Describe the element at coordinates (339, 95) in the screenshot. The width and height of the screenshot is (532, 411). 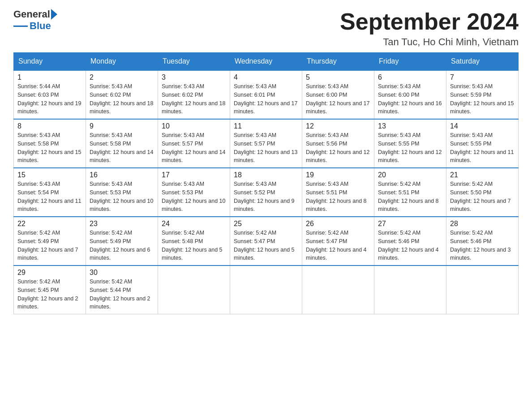
I see `table-row: 5 Sunrise: 5:43 AMSunset: 6:00 PMDayligh…` at that location.